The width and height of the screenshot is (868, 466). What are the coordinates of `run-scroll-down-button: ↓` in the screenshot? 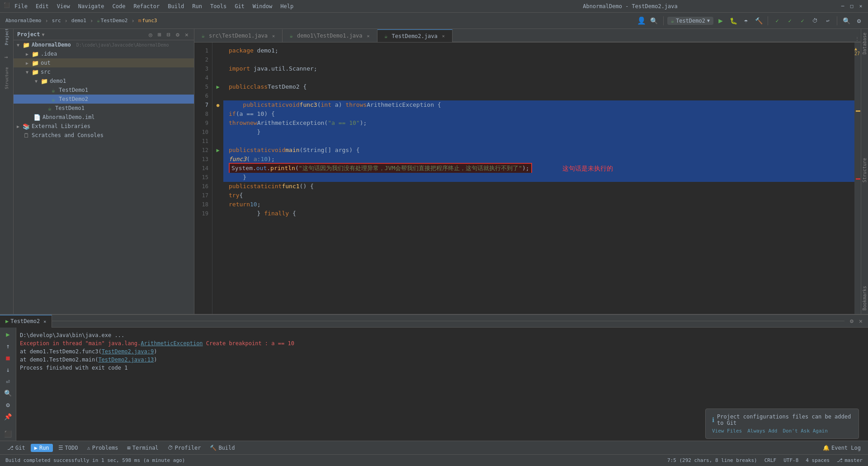 It's located at (8, 370).